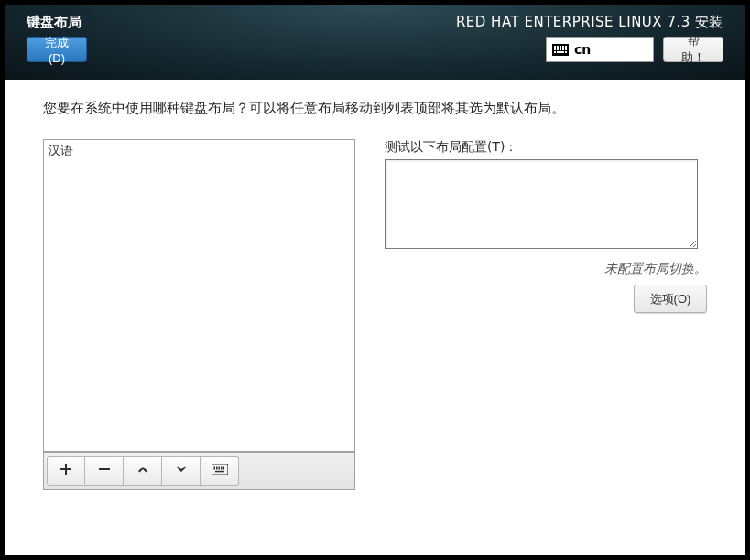 This screenshot has width=750, height=560. Describe the element at coordinates (546, 298) in the screenshot. I see `options-row: 选项(O)` at that location.